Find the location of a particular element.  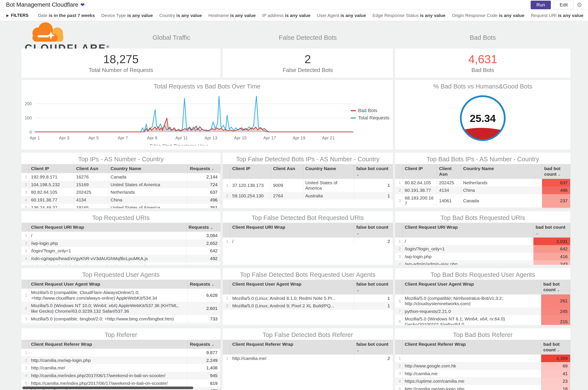

value-cell: 144 is located at coordinates (556, 208).